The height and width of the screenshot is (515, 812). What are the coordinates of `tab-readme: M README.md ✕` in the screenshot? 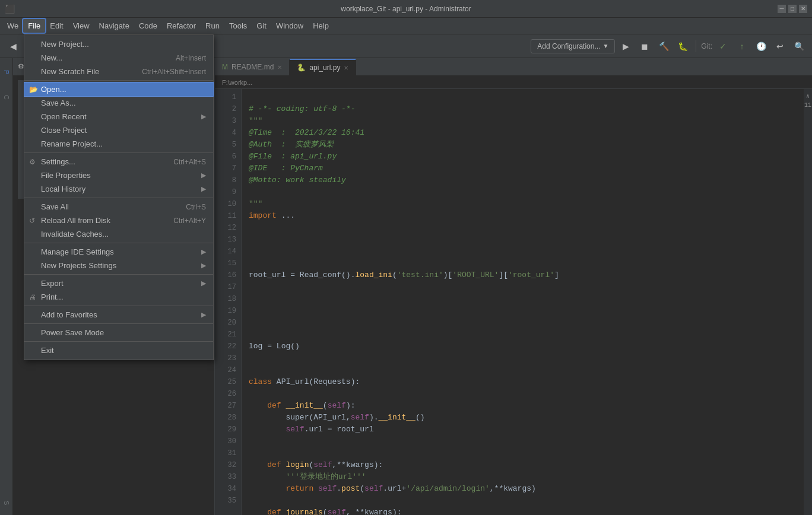 It's located at (252, 67).